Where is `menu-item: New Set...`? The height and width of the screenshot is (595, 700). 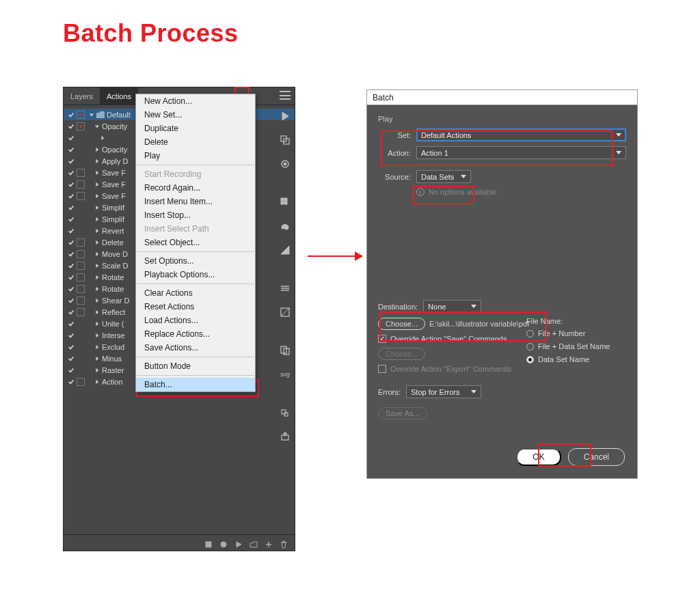 menu-item: New Set... is located at coordinates (196, 115).